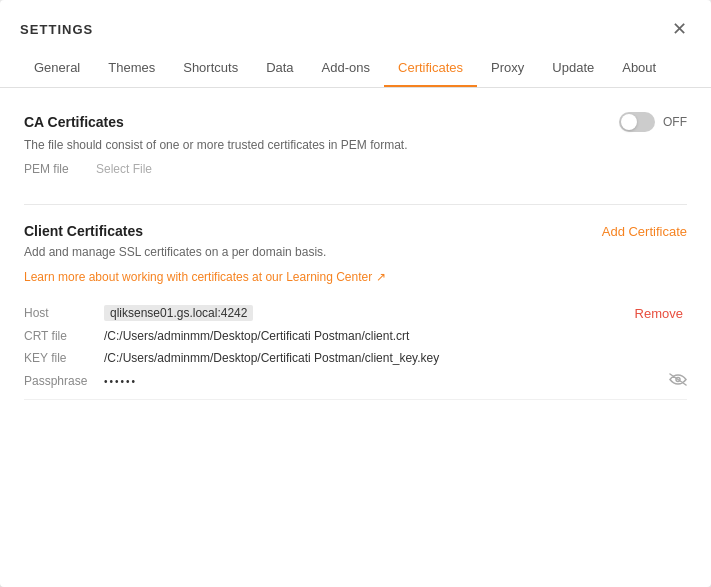 The width and height of the screenshot is (711, 587). Describe the element at coordinates (356, 313) in the screenshot. I see `host-row: Host qliksense01.gs.local:4242 Remove` at that location.